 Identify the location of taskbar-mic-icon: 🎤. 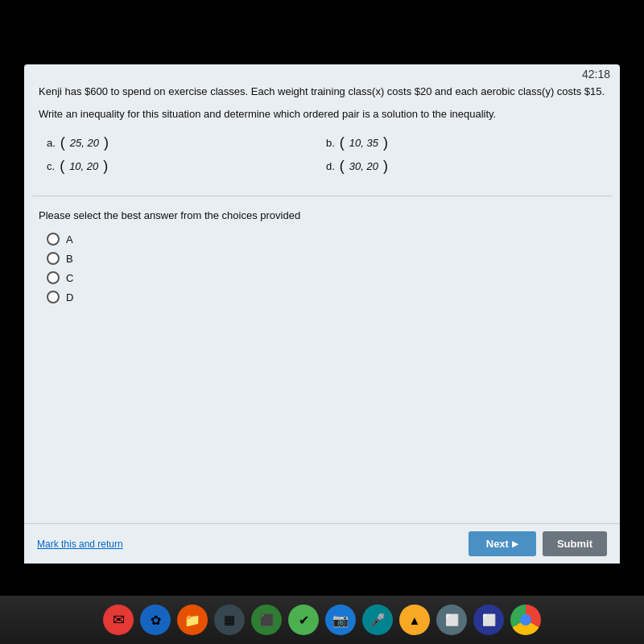
(378, 620).